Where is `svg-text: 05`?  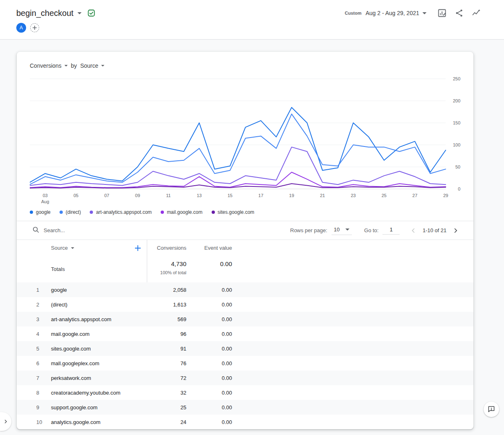 svg-text: 05 is located at coordinates (76, 195).